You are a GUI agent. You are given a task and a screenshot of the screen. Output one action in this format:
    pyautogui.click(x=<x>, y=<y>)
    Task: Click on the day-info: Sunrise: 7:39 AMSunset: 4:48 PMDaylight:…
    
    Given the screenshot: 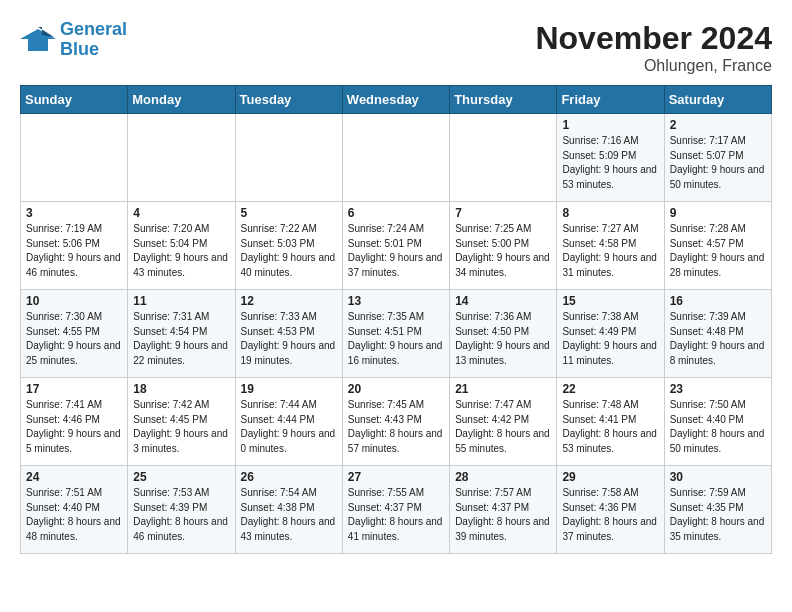 What is the action you would take?
    pyautogui.click(x=718, y=339)
    